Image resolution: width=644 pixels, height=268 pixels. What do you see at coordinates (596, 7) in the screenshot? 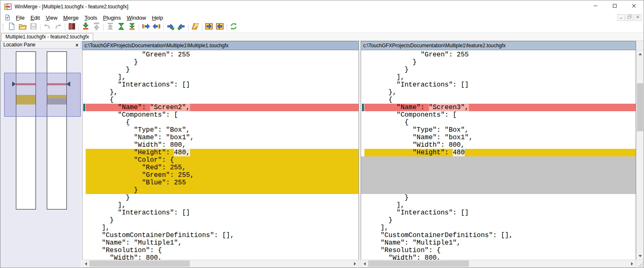
I see `minimize-button` at bounding box center [596, 7].